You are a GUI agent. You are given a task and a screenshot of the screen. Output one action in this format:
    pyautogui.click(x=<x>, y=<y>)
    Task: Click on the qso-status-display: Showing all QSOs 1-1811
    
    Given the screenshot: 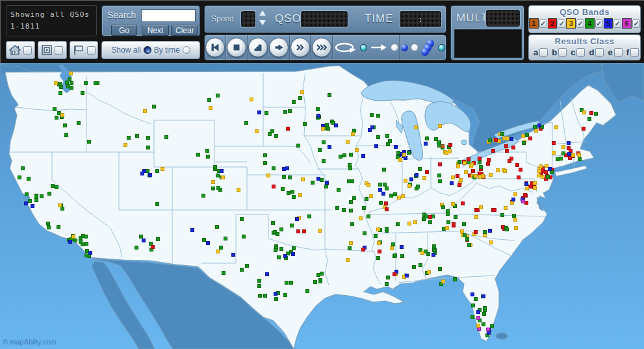 What is the action you would take?
    pyautogui.click(x=51, y=21)
    